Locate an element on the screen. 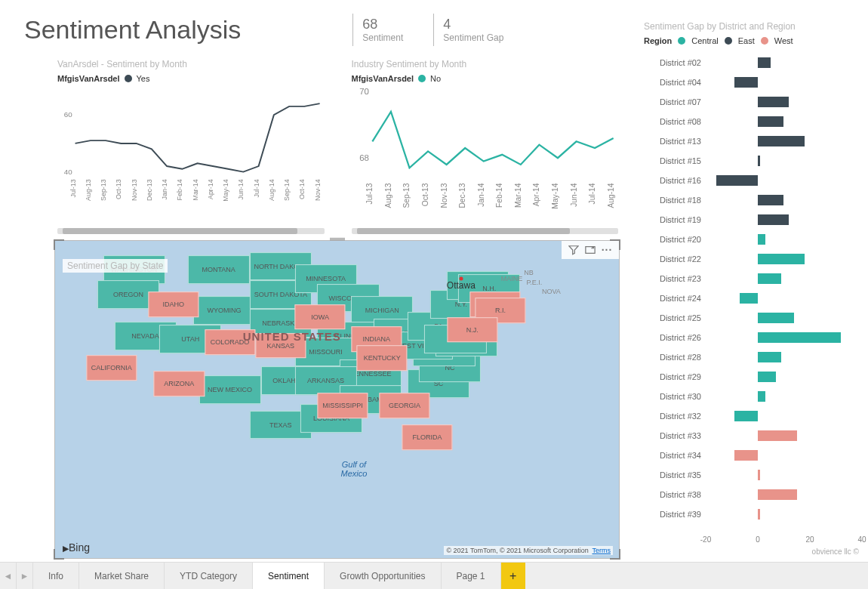  bar-label: District #16 is located at coordinates (675, 180).